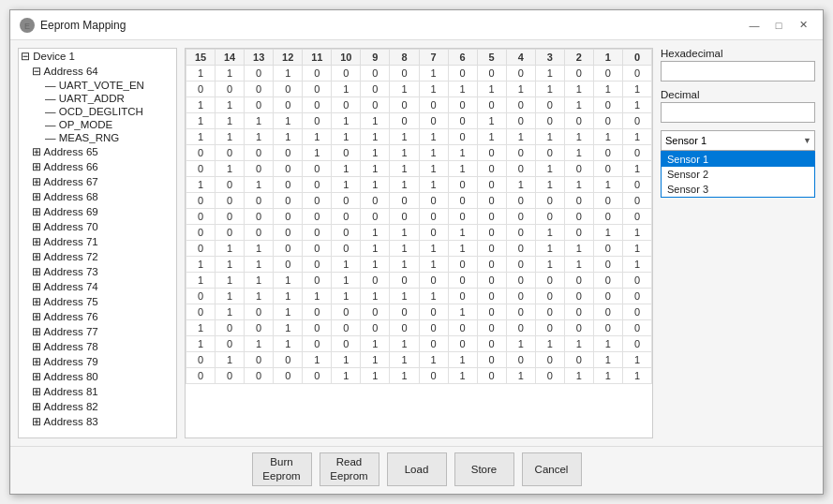 Image resolution: width=833 pixels, height=504 pixels. What do you see at coordinates (637, 377) in the screenshot?
I see `cell-19-15: 1` at bounding box center [637, 377].